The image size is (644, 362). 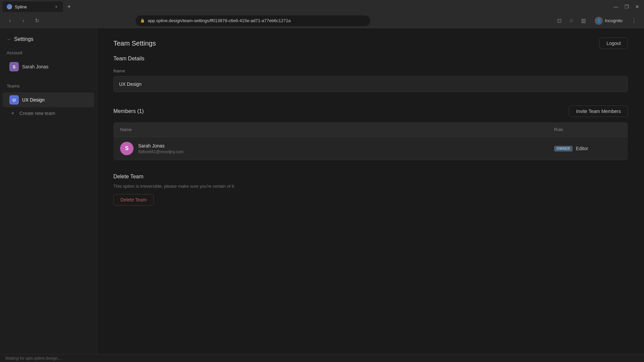 I want to click on members-section: Members (1) Invite Team Members Name Rol…, so click(x=371, y=133).